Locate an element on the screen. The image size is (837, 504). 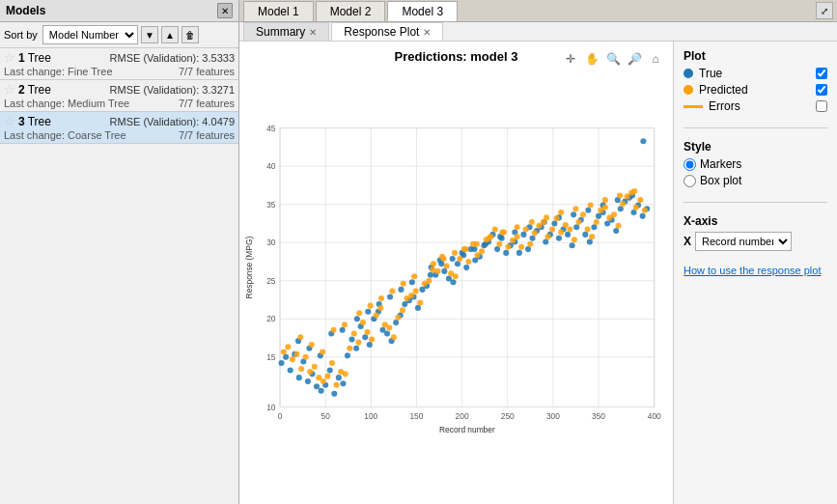
sortby-select: Model Number RMSE Name is located at coordinates (91, 35).